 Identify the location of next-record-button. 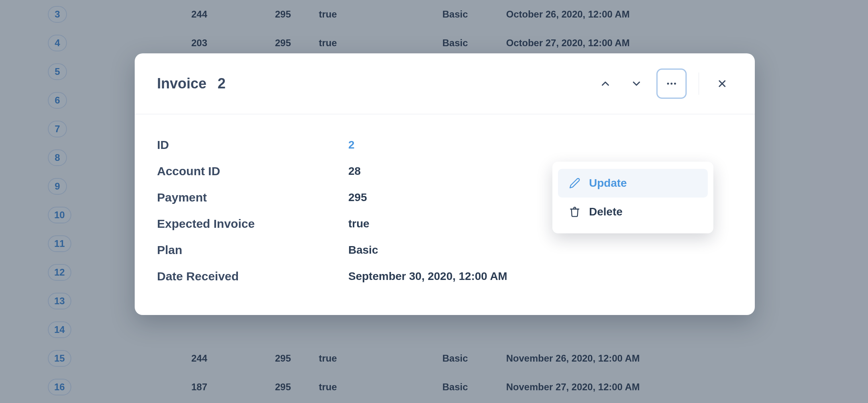
(636, 84).